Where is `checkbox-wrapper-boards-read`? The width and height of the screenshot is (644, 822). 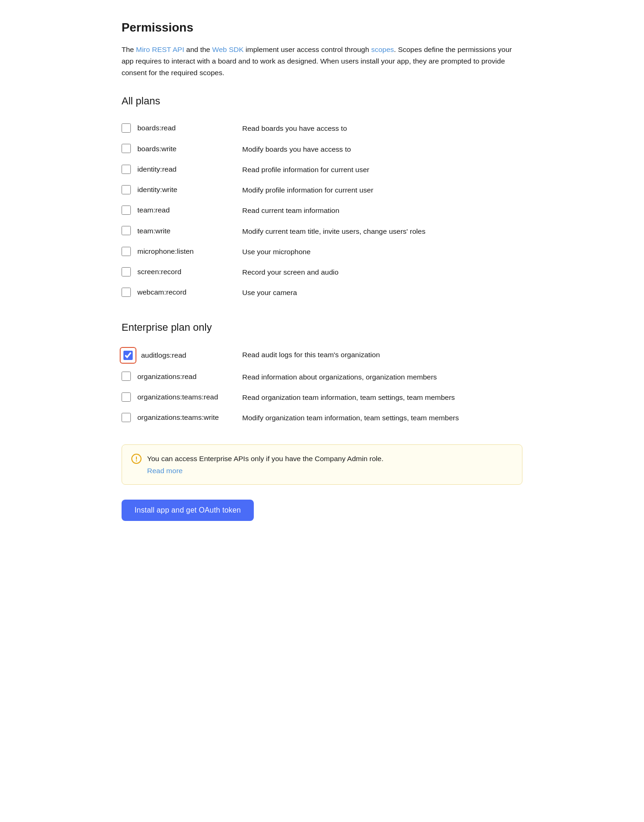
checkbox-wrapper-boards-read is located at coordinates (126, 128).